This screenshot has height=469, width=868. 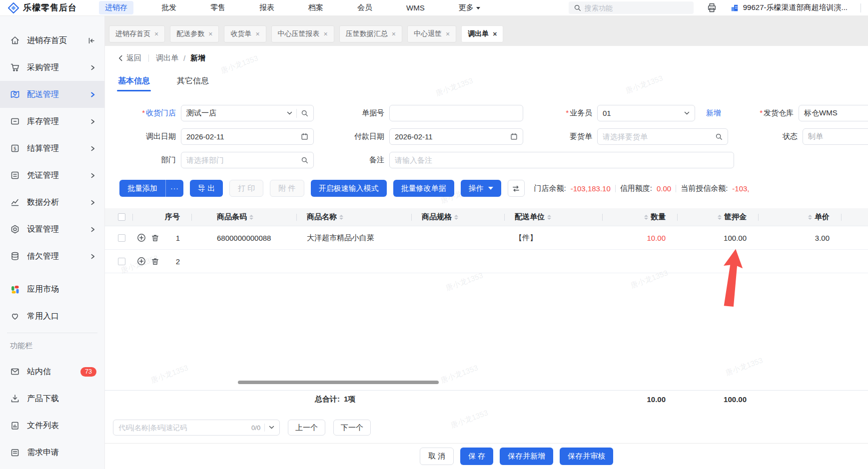 What do you see at coordinates (52, 202) in the screenshot?
I see `sidebar-item-analytics: 数据分析` at bounding box center [52, 202].